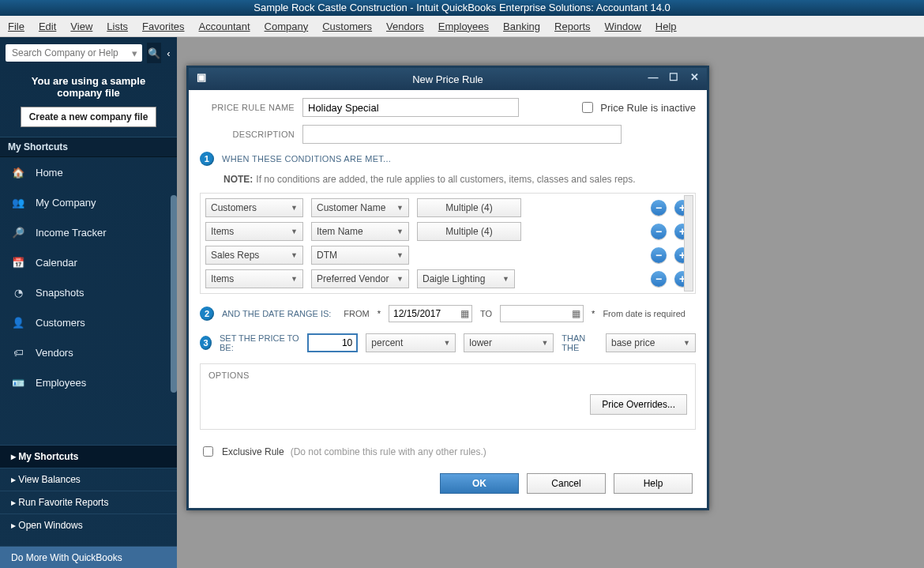  What do you see at coordinates (16, 27) in the screenshot?
I see `menu-file: File` at bounding box center [16, 27].